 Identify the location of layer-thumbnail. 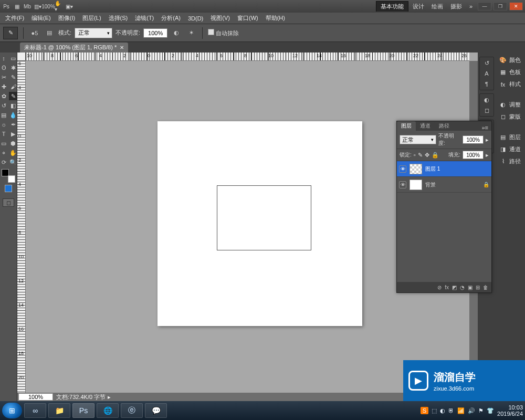
(416, 185).